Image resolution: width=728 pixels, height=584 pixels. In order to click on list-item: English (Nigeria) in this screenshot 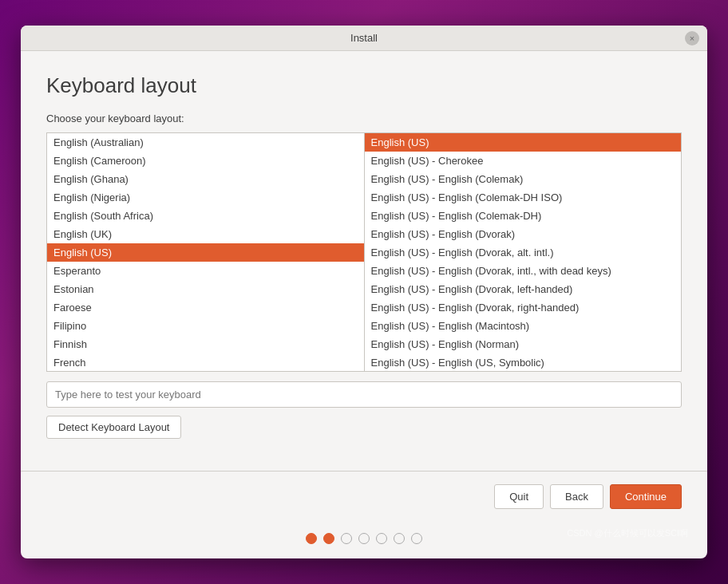, I will do `click(206, 198)`.